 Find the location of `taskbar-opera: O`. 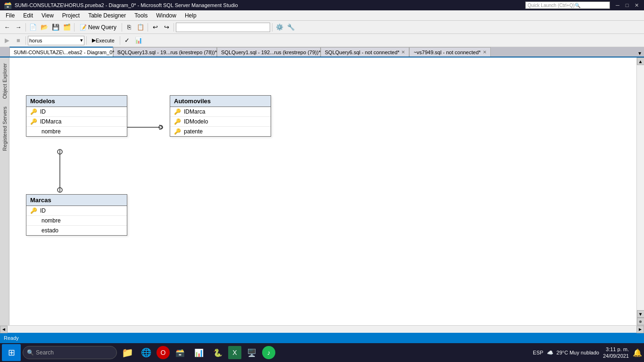

taskbar-opera: O is located at coordinates (163, 353).